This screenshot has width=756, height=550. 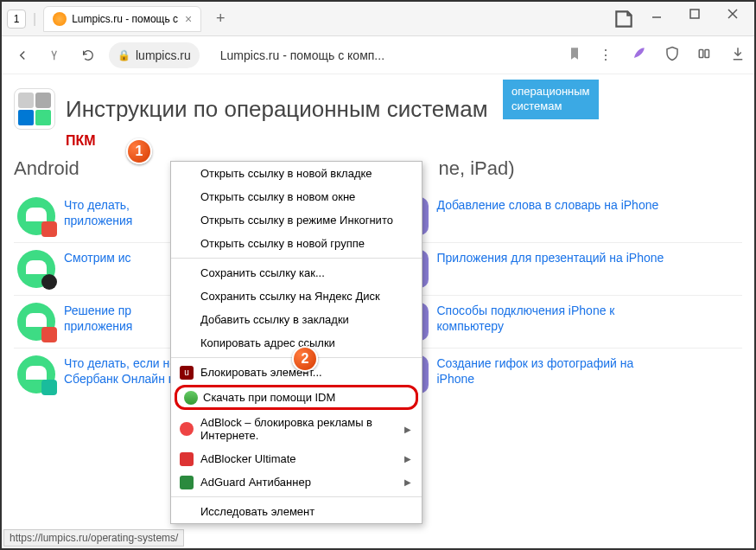 I want to click on article-link: Добавление слова в словарь на iPhone, so click(x=548, y=205).